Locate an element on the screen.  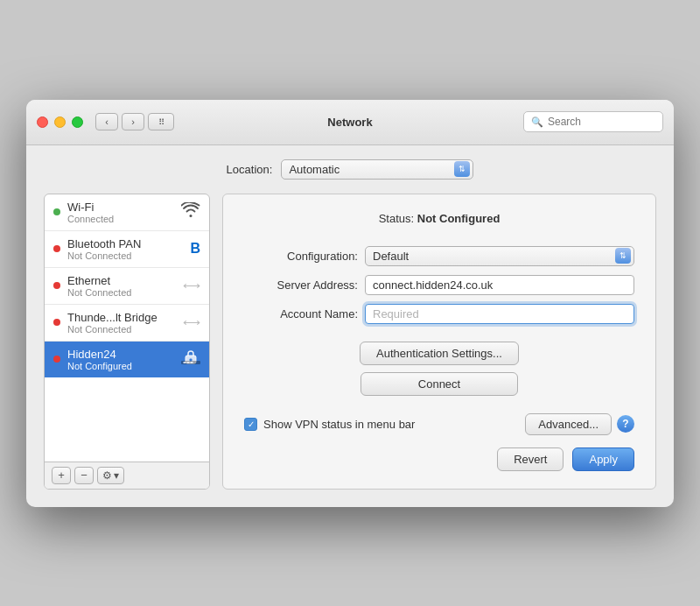
configuration-row: Configuration: Default Custom ⇅ is located at coordinates (439, 256).